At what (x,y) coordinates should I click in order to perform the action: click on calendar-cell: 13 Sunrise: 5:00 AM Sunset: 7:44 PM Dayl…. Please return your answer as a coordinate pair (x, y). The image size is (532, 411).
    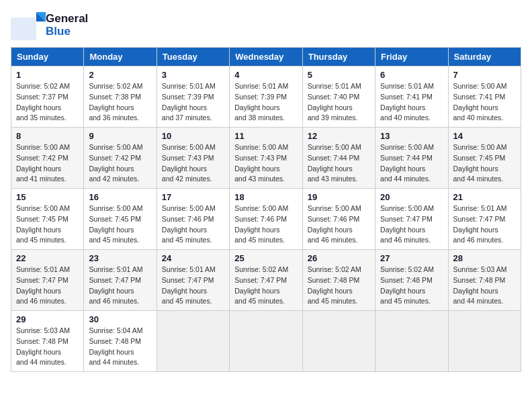
    Looking at the image, I should click on (412, 158).